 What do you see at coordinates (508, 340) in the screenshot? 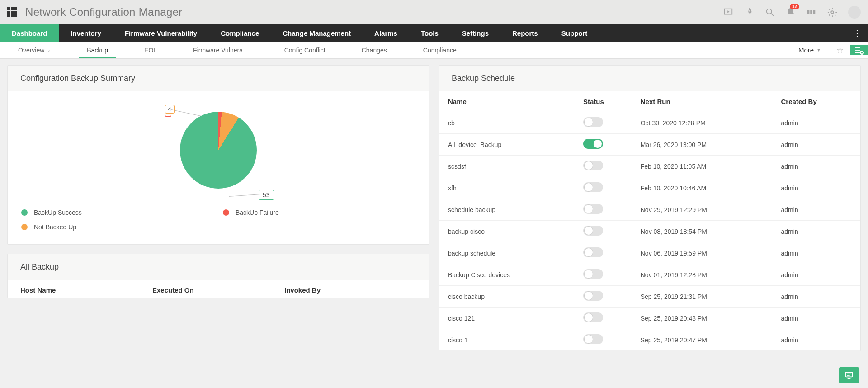
I see `cell-name: cisco 1` at bounding box center [508, 340].